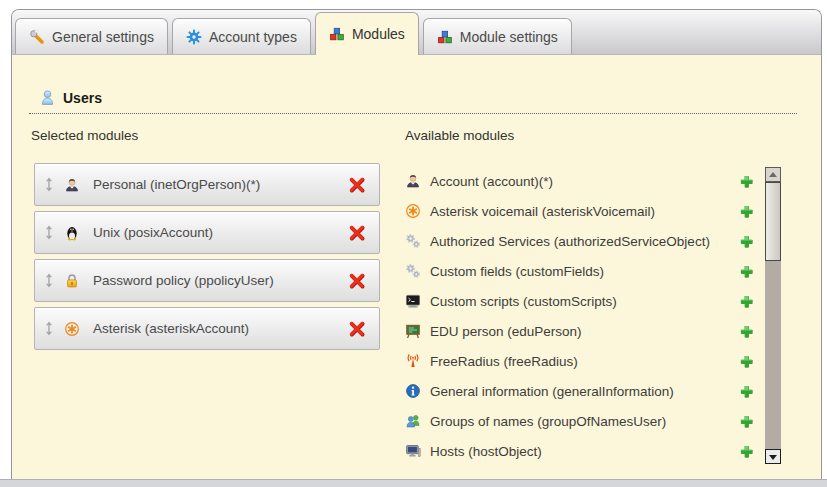 The image size is (827, 487). What do you see at coordinates (580, 361) in the screenshot?
I see `available-module-row: FreeRadius (freeRadius)` at bounding box center [580, 361].